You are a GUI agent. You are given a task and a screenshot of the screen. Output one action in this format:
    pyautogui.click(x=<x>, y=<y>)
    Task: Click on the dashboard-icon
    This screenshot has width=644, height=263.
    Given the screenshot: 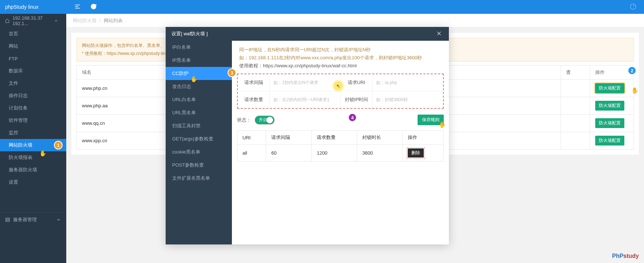 What is the action you would take?
    pyautogui.click(x=637, y=7)
    